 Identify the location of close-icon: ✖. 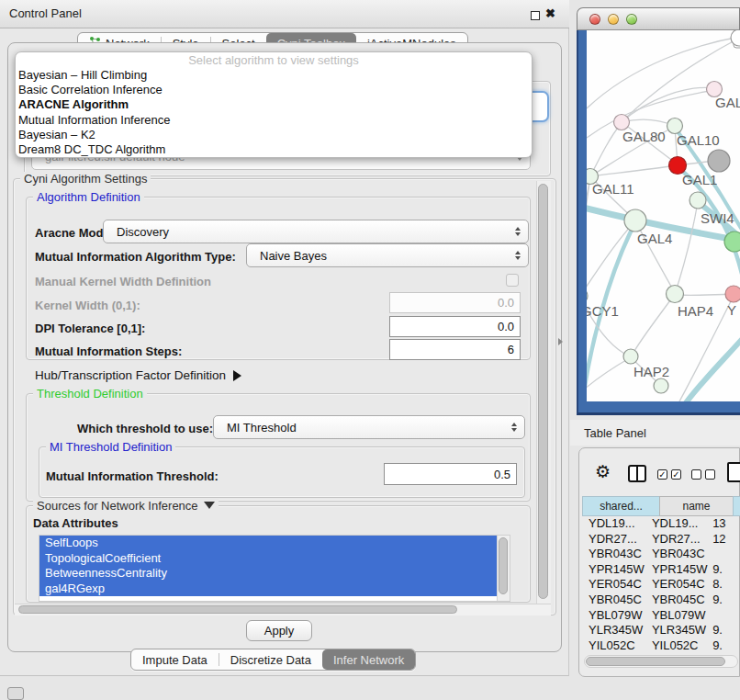
(551, 13).